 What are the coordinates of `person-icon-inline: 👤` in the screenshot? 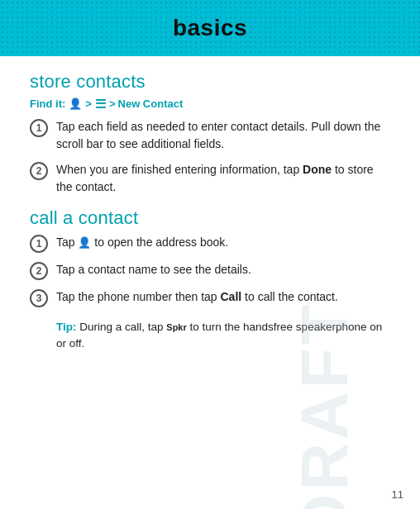 It's located at (84, 243).